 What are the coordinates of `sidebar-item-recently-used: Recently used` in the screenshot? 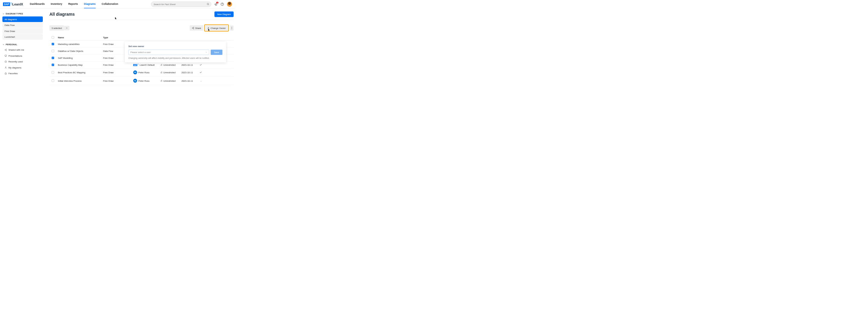 It's located at (23, 62).